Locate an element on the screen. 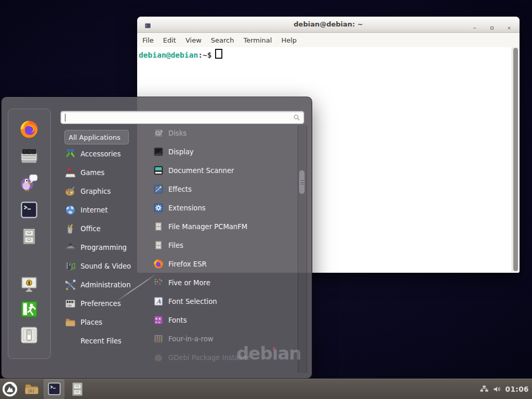  app-label: Effects is located at coordinates (180, 189).